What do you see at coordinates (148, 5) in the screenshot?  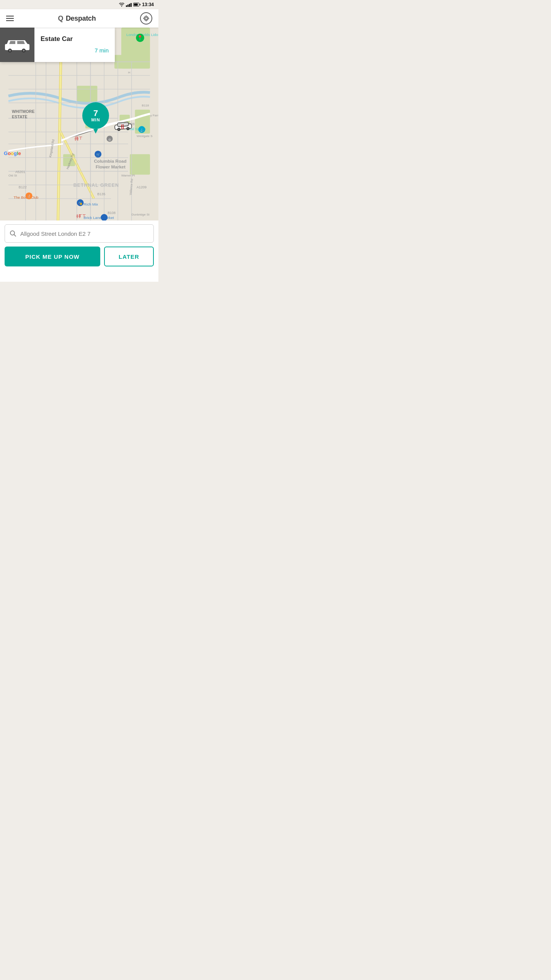 I see `status-time: 13:34` at bounding box center [148, 5].